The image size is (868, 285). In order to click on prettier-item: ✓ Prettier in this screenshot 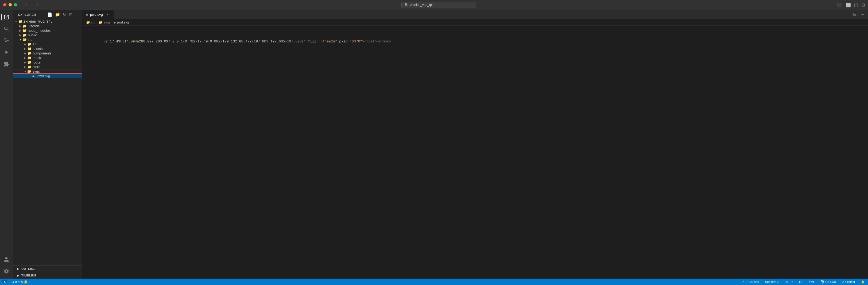, I will do `click(848, 282)`.